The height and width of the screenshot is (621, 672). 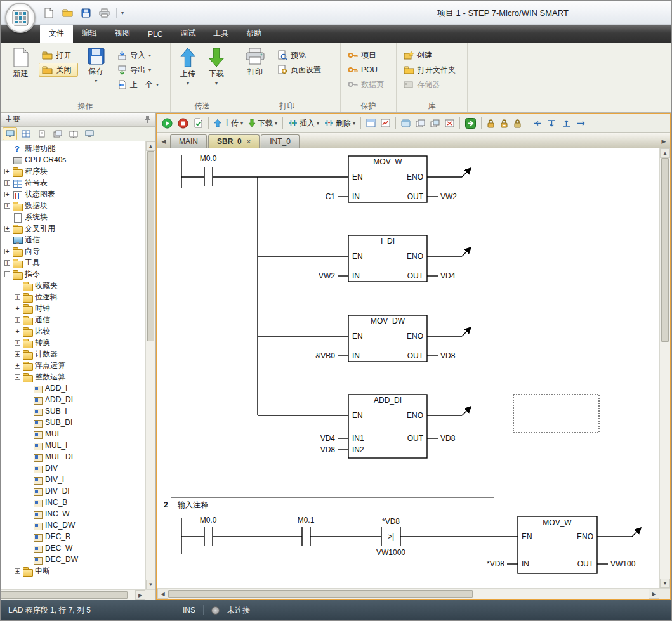 I want to click on quick-open-button, so click(x=67, y=13).